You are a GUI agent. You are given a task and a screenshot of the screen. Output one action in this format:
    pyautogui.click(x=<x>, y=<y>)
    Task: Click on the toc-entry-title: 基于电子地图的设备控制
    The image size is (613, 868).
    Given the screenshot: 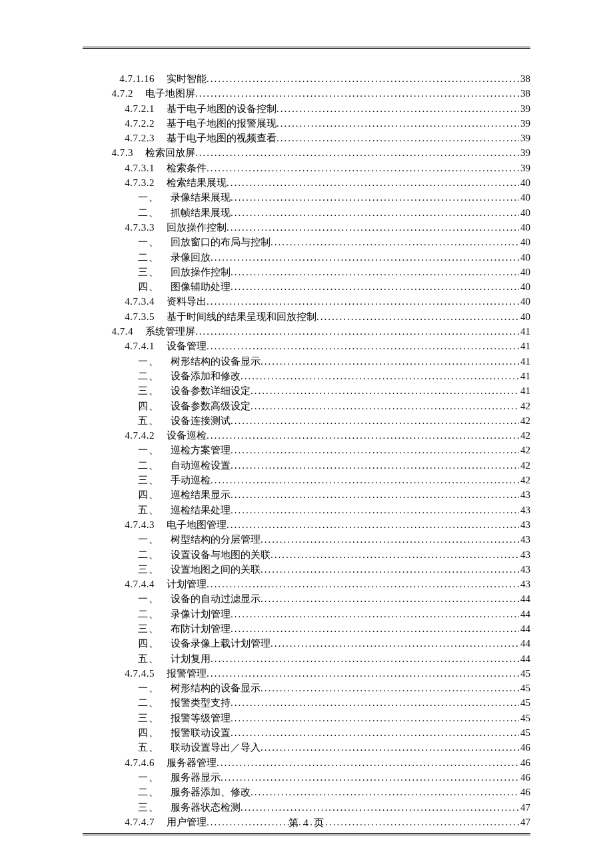 What is the action you would take?
    pyautogui.click(x=221, y=109)
    